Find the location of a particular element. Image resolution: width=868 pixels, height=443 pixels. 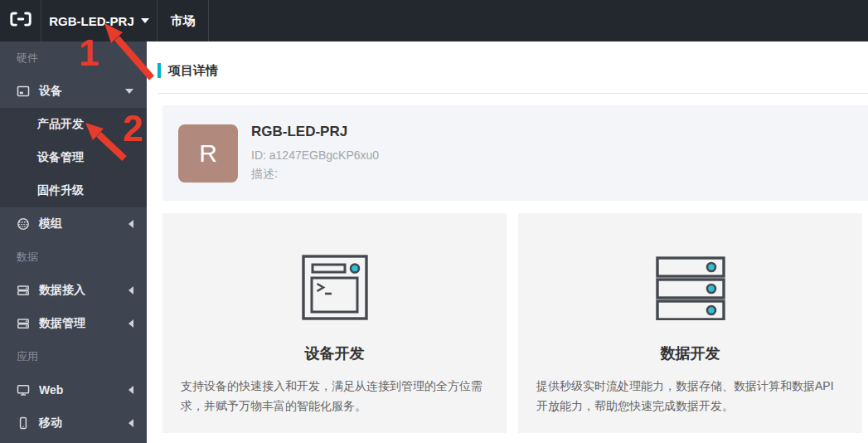

app-logo is located at coordinates (21, 21).